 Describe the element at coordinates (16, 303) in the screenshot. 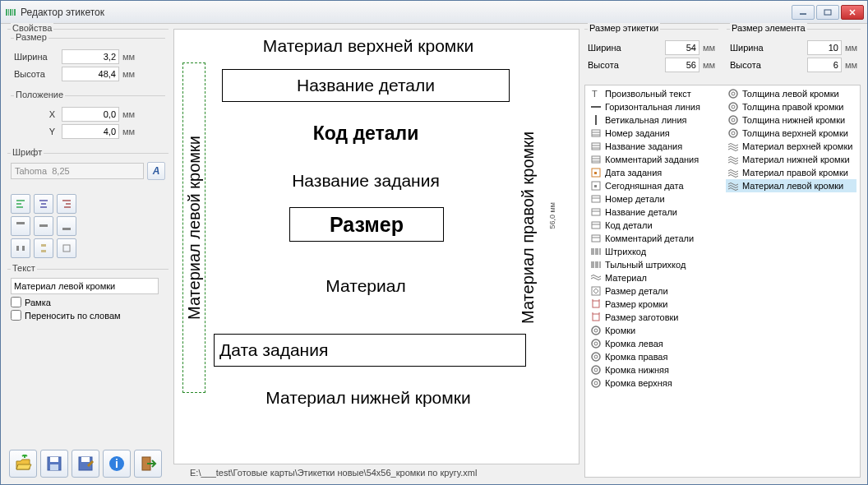

I see `frame-checkbox` at that location.